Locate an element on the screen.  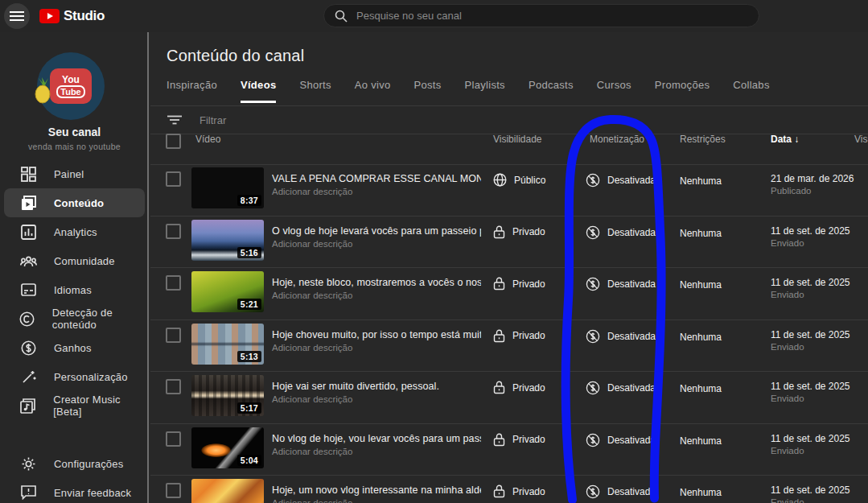
studio-logo: Studio is located at coordinates (72, 16).